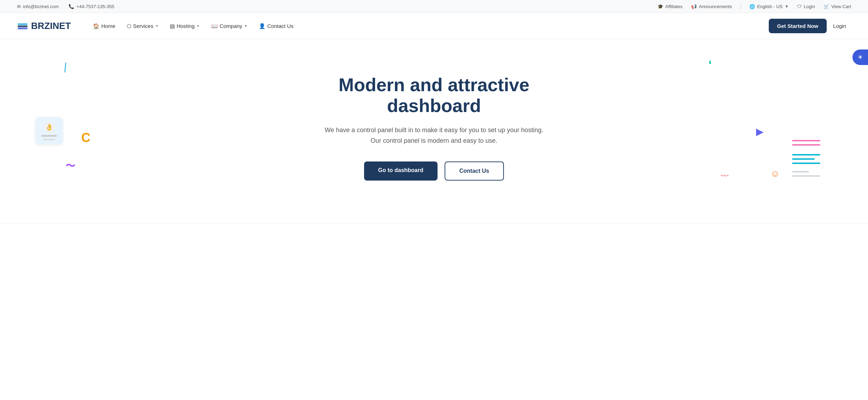 This screenshot has width=868, height=400. Describe the element at coordinates (434, 6) in the screenshot. I see `topbar: ✉ info@brzinet.com 📞 +44-7537-135-355 🎓 …` at that location.